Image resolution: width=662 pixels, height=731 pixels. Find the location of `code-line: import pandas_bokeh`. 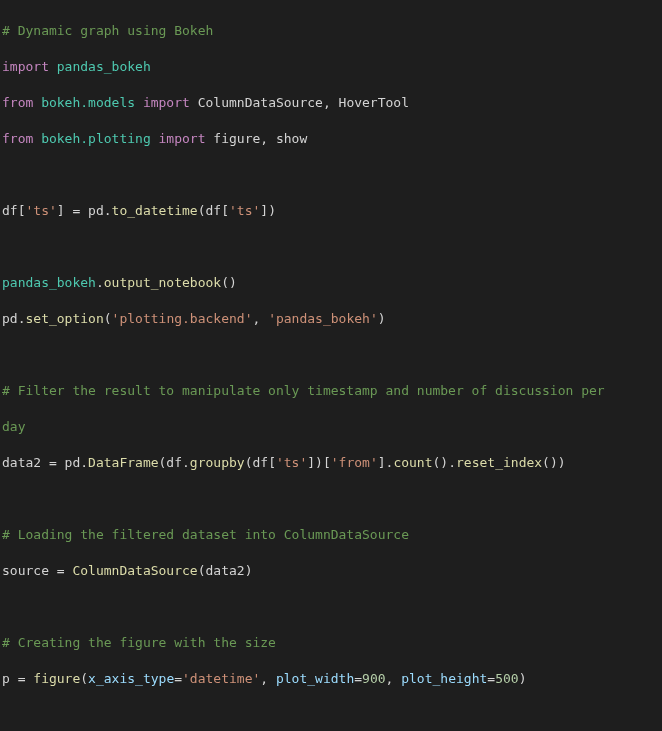

code-line: import pandas_bokeh is located at coordinates (331, 67).